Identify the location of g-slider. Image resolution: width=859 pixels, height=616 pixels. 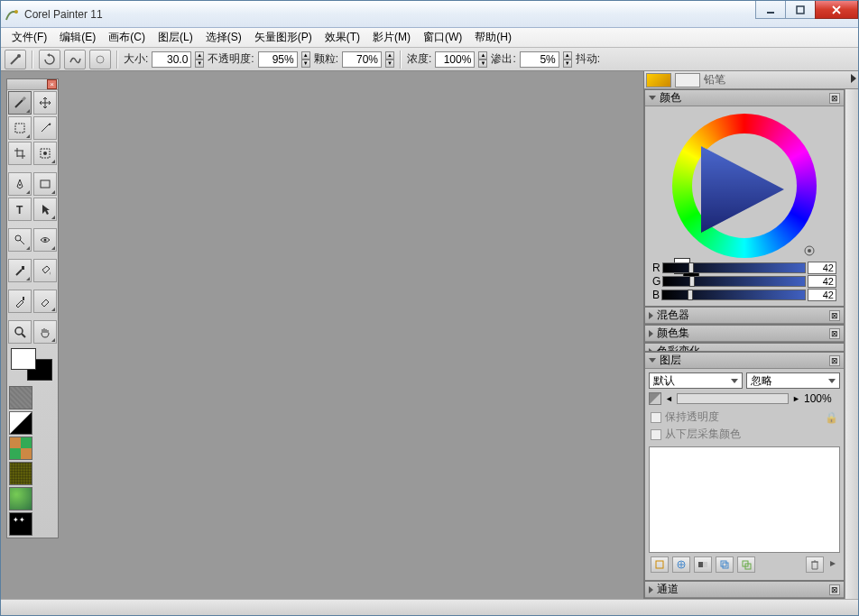
(734, 281).